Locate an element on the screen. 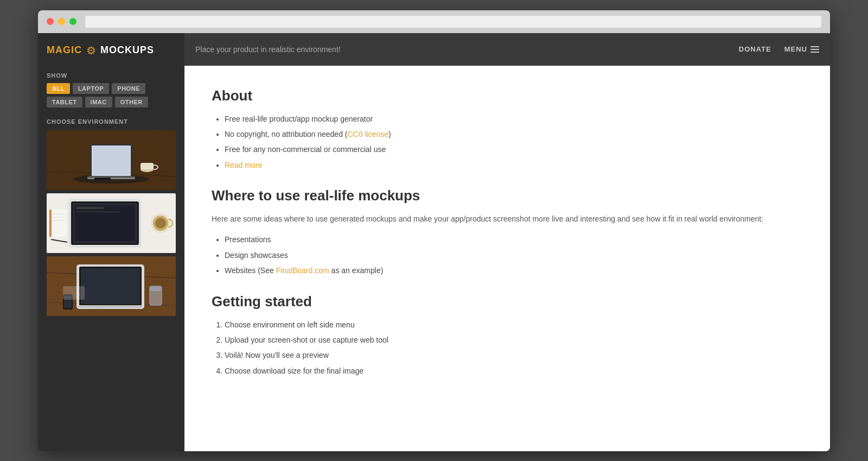 The height and width of the screenshot is (461, 868). filter-other: OTHER is located at coordinates (131, 102).